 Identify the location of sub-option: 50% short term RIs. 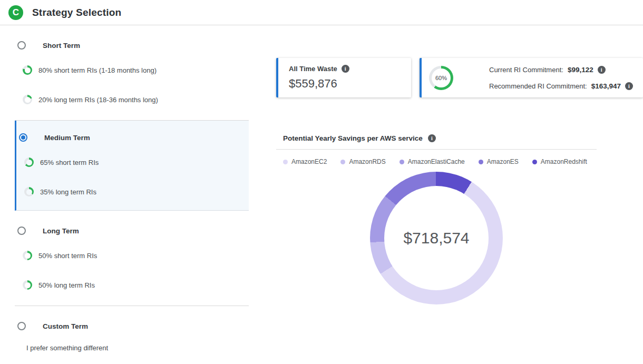
(132, 255).